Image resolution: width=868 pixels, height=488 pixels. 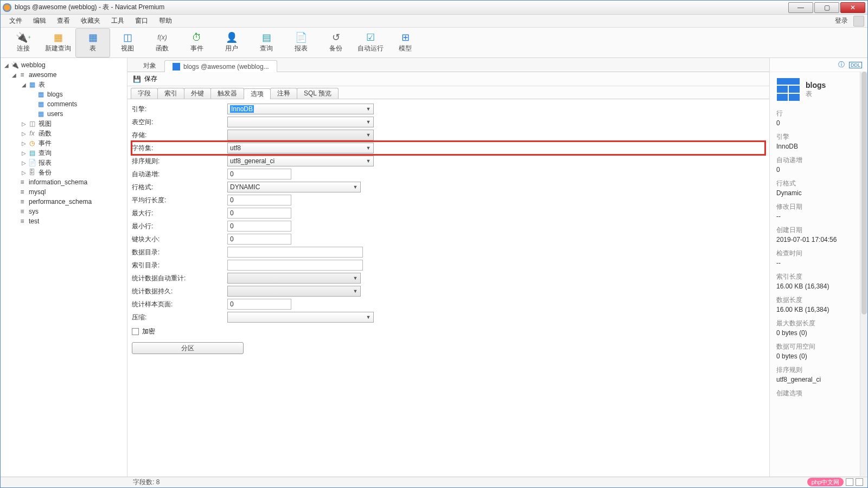 What do you see at coordinates (257, 94) in the screenshot?
I see `subtab-options: 选项` at bounding box center [257, 94].